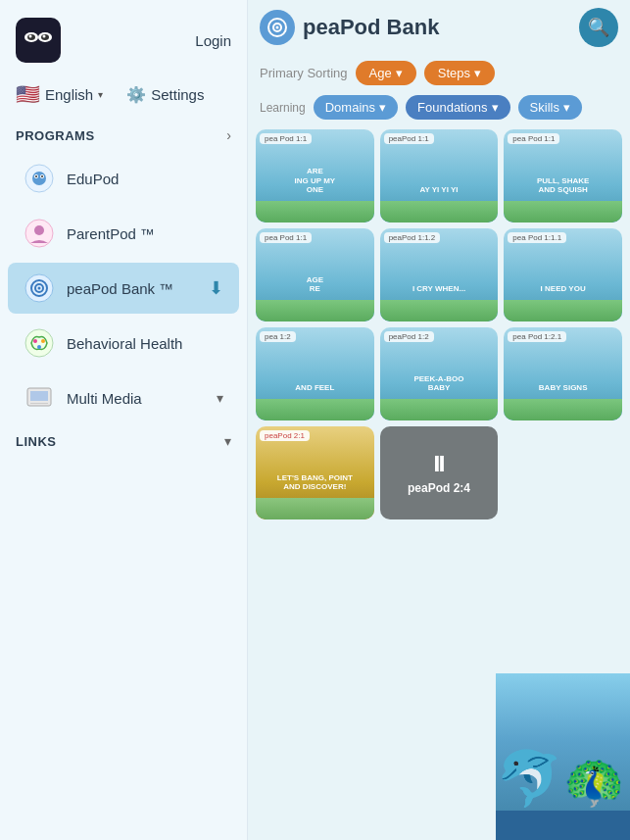 The width and height of the screenshot is (630, 840). Describe the element at coordinates (562, 472) in the screenshot. I see `empty-slot` at that location.